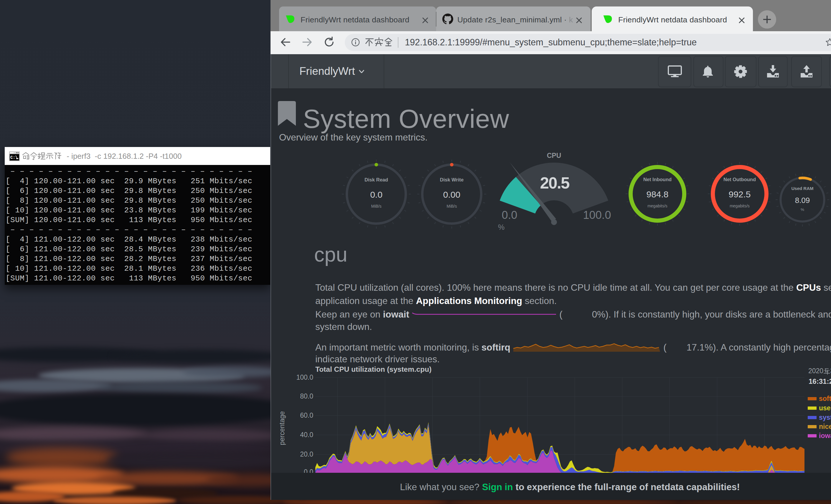 The image size is (831, 504). Describe the element at coordinates (376, 180) in the screenshot. I see `svg-text: Disk Read` at that location.